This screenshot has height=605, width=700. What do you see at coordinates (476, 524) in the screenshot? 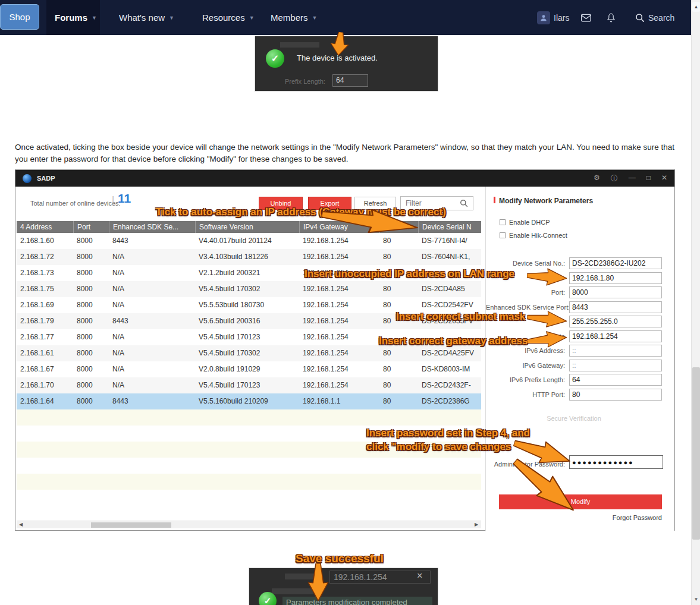
I see `scroll-right-arrow: ▶` at bounding box center [476, 524].